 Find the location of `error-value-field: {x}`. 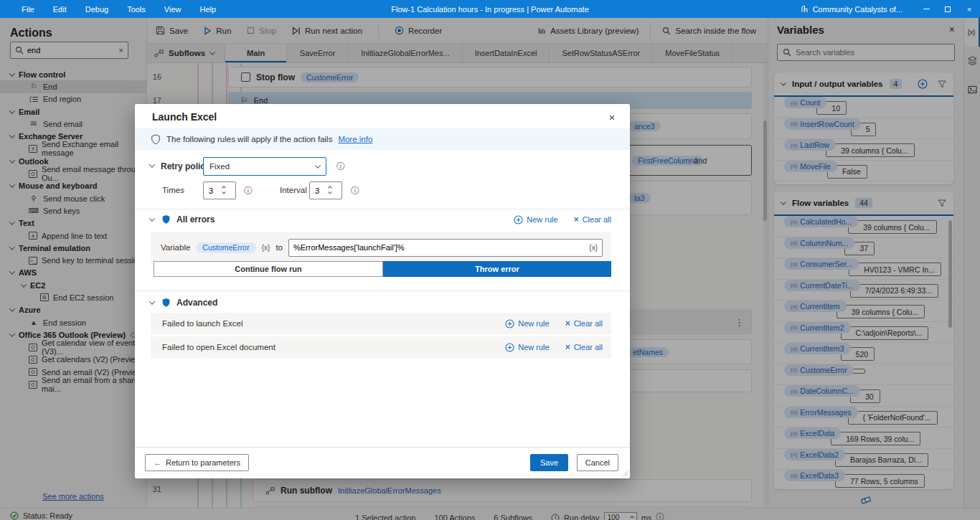

error-value-field: {x} is located at coordinates (446, 248).